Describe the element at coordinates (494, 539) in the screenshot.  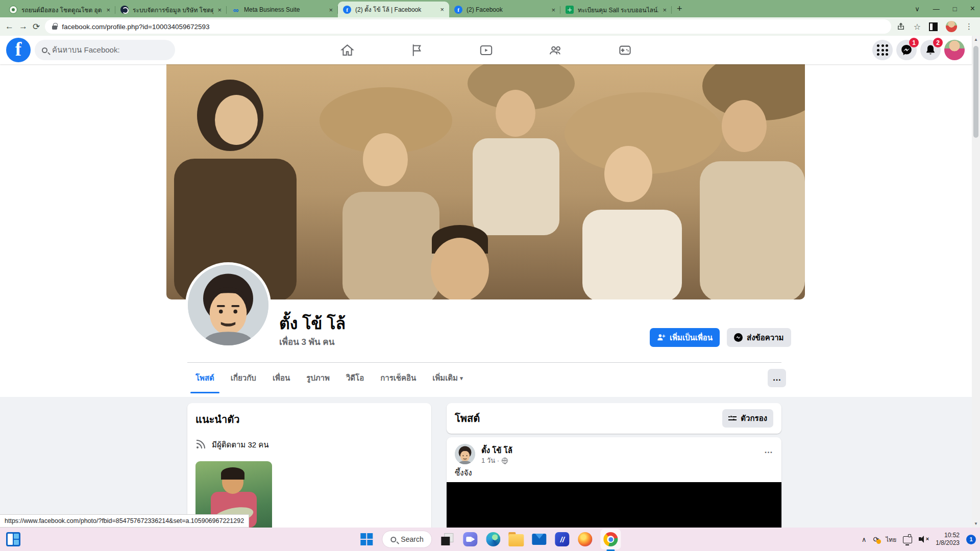
I see `edge-button` at that location.